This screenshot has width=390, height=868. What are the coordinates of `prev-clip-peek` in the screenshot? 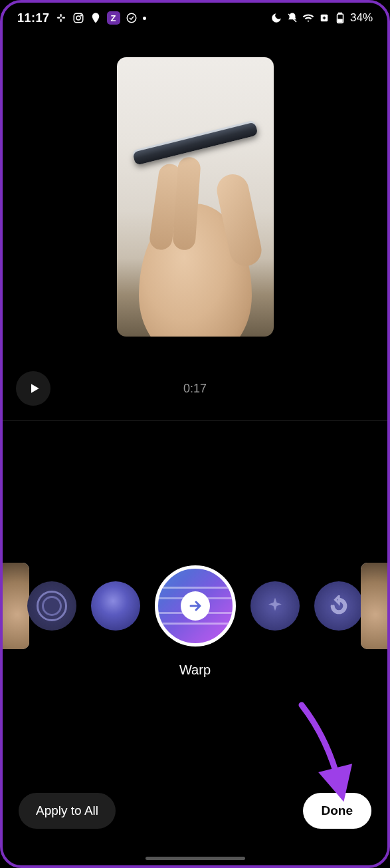 It's located at (16, 606).